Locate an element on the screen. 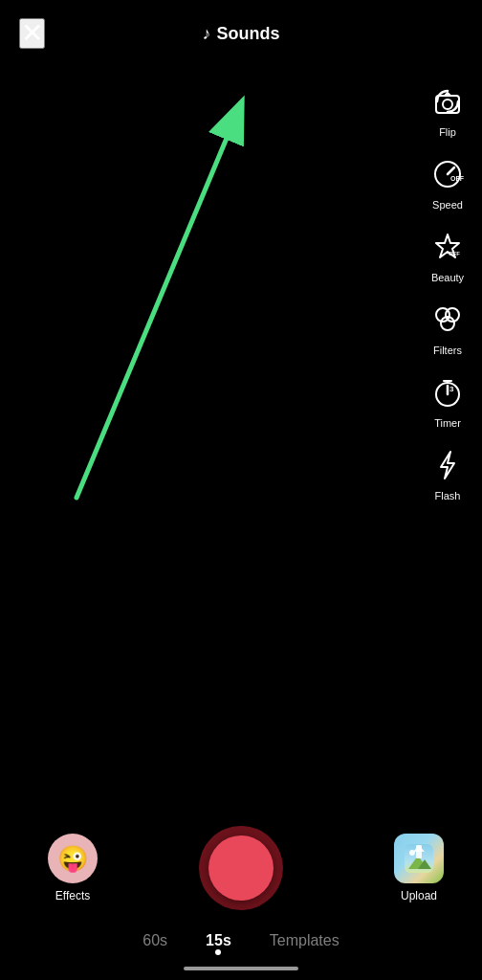 This screenshot has width=482, height=980. record-row: 😜 Effects is located at coordinates (241, 865).